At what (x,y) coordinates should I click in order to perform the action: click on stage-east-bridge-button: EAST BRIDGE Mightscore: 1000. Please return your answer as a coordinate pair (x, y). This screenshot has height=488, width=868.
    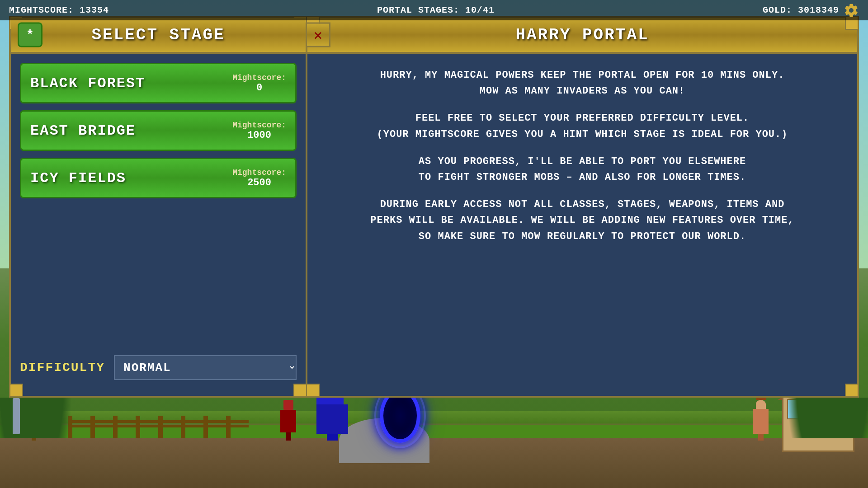
    Looking at the image, I should click on (158, 131).